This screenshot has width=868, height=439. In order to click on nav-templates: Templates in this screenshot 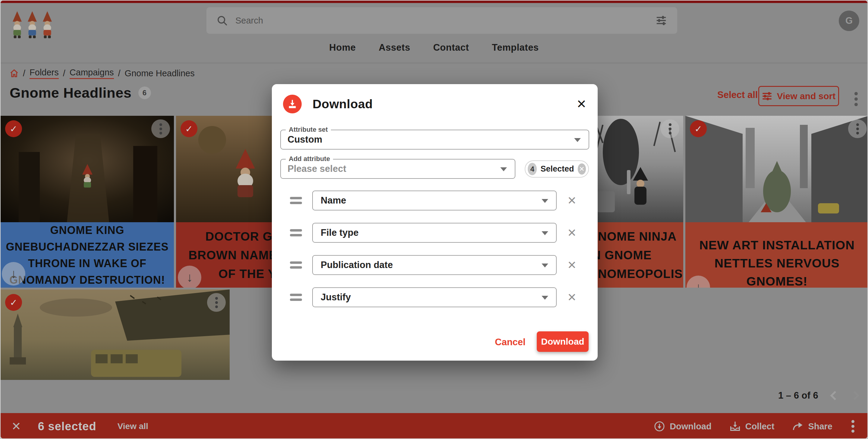, I will do `click(516, 48)`.